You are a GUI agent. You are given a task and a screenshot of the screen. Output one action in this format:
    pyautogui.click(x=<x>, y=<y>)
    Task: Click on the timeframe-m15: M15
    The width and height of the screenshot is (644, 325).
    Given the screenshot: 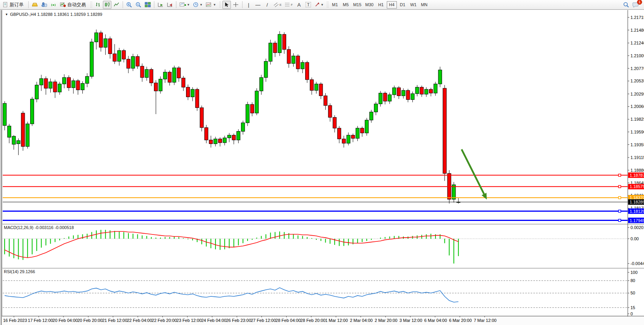 What is the action you would take?
    pyautogui.click(x=357, y=5)
    